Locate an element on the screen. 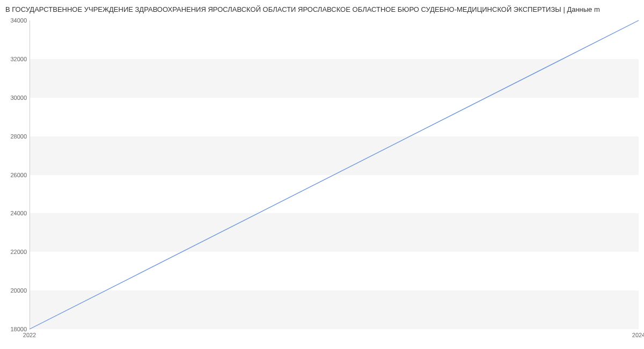  y-tick-label: 32000 is located at coordinates (13, 59).